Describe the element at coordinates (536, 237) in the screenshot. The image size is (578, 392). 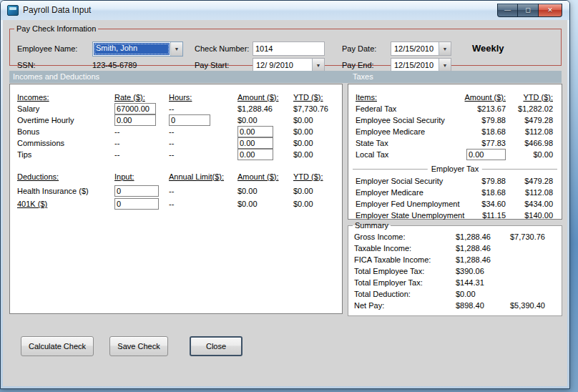
I see `row-ytd: $7,730.76` at that location.